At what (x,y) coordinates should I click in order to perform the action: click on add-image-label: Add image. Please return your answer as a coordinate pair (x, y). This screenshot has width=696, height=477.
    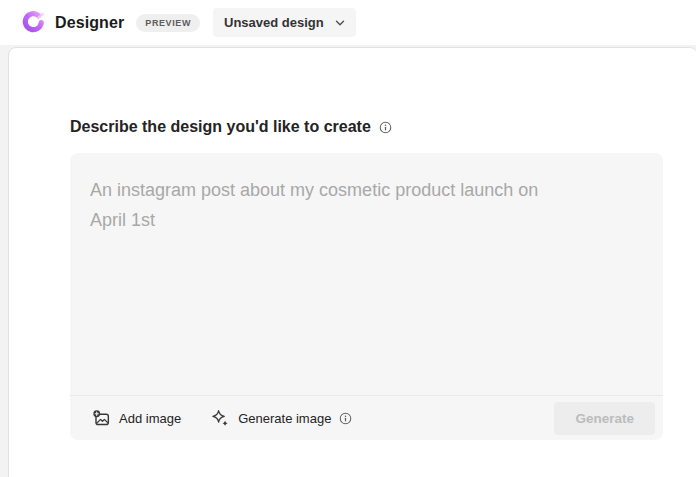
    Looking at the image, I should click on (150, 418).